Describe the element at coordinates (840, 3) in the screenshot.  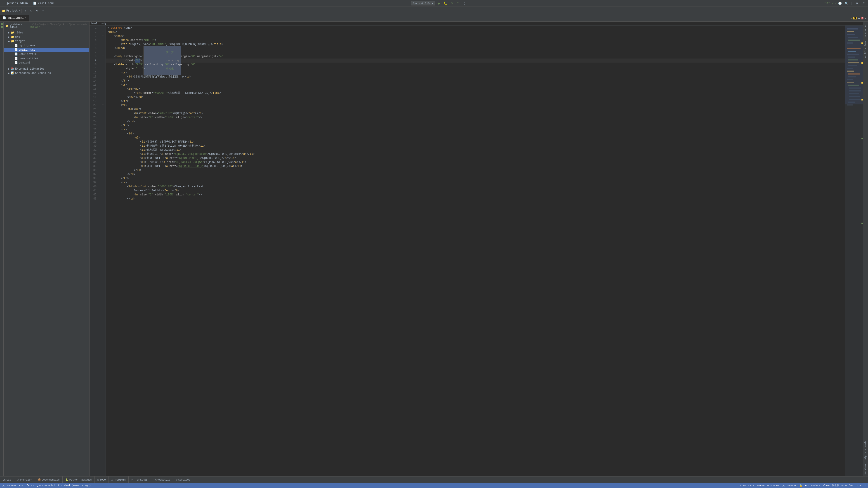
I see `git-history-icon: 🕐` at that location.